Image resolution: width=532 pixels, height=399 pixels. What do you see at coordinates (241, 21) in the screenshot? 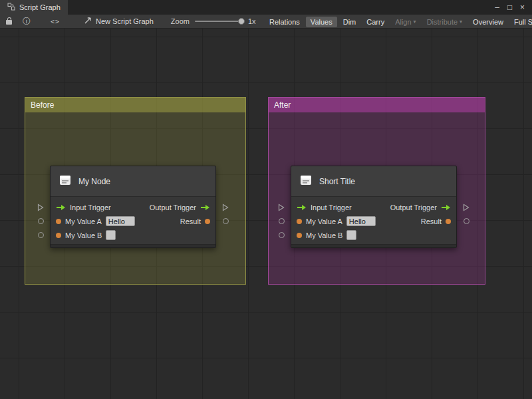
I see `zoom-slider-knob` at bounding box center [241, 21].